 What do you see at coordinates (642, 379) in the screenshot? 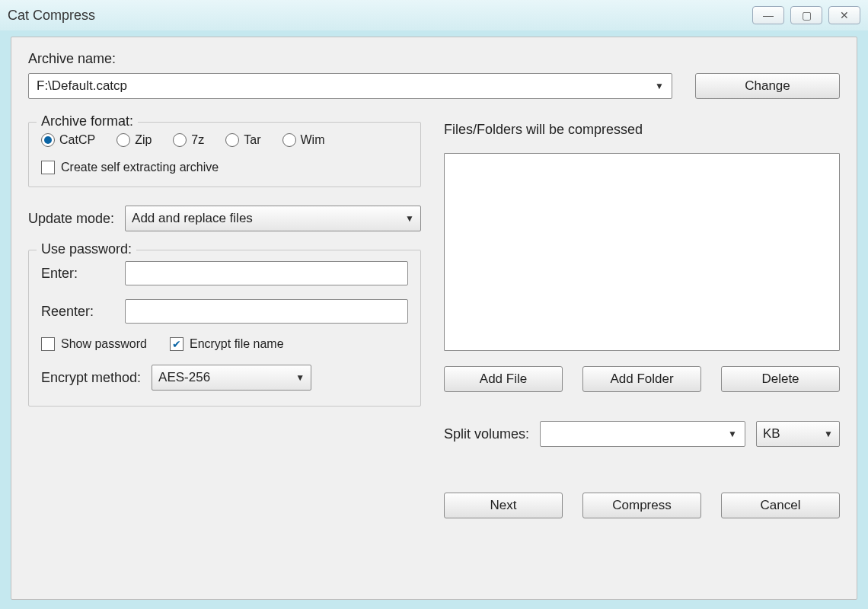
I see `add-folder-button: Add Folder` at bounding box center [642, 379].